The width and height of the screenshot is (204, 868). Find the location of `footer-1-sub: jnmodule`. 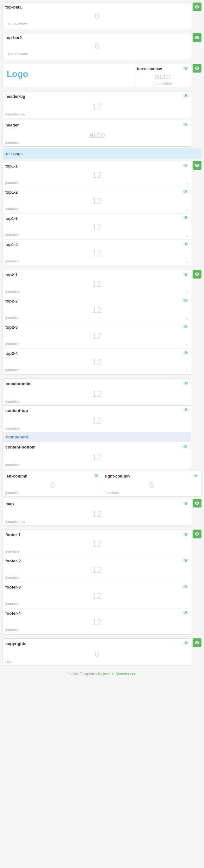

footer-1-sub: jnmodule is located at coordinates (97, 552).